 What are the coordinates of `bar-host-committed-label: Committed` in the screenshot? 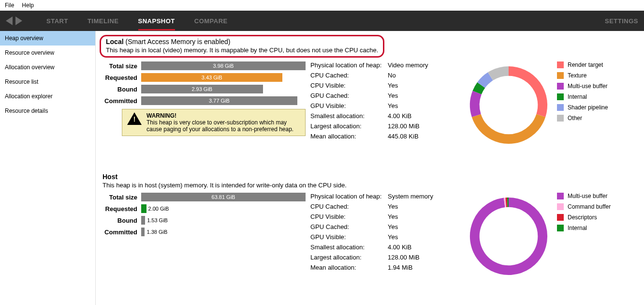 It's located at (122, 232).